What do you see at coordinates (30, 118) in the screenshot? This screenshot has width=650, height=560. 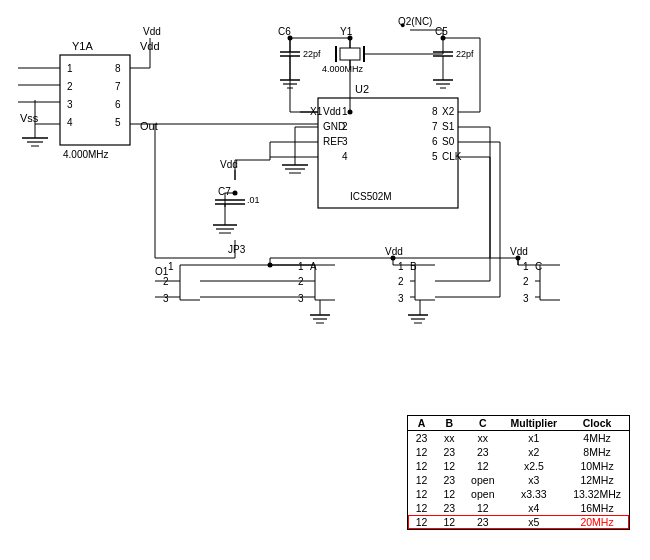 I see `svg-text: Vss` at bounding box center [30, 118].